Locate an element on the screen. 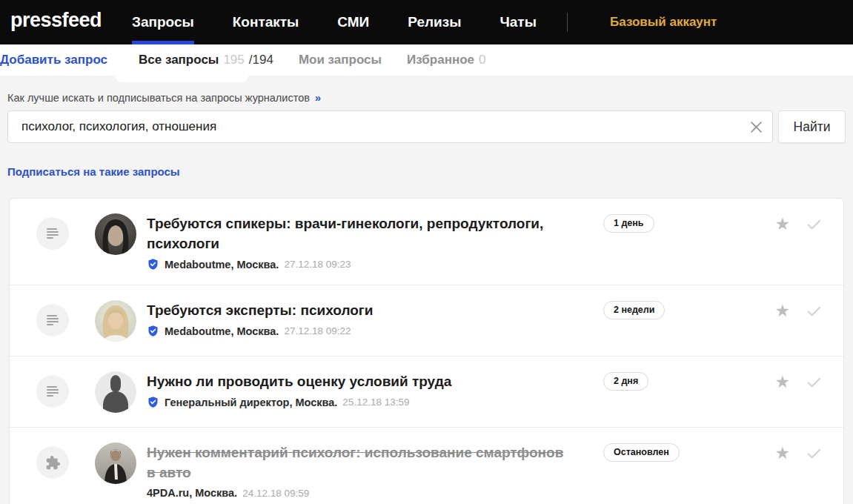 Image resolution: width=853 pixels, height=504 pixels. deadline-badge: 2 недели is located at coordinates (634, 310).